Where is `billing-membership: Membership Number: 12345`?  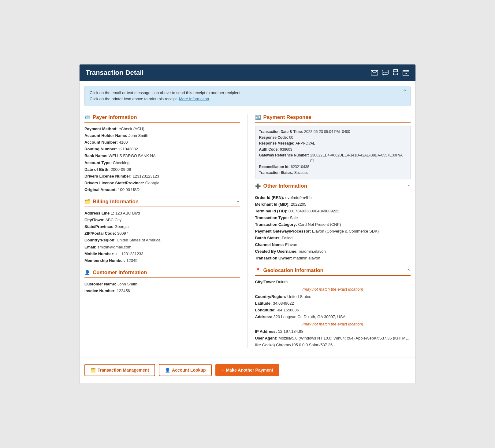
billing-membership: Membership Number: 12345 is located at coordinates (162, 261).